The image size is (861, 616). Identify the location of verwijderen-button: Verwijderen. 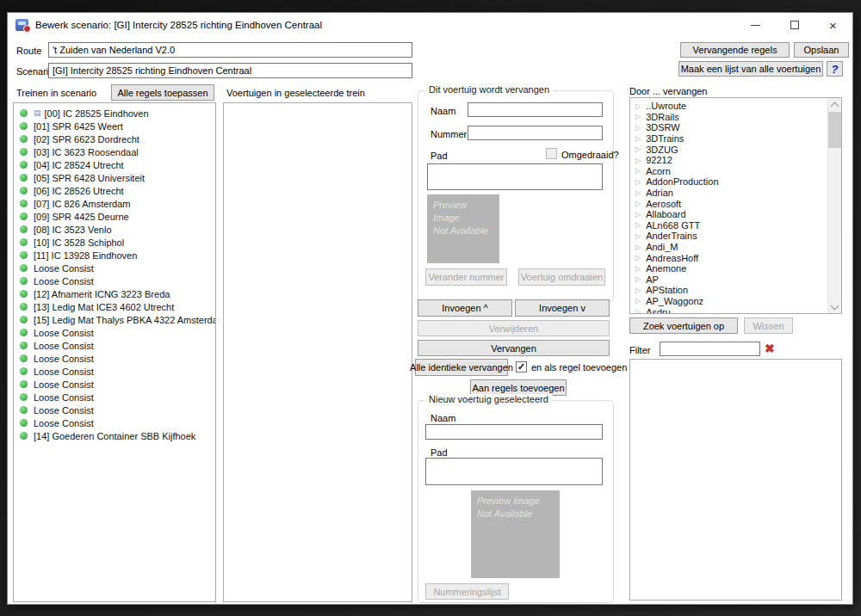
(513, 329).